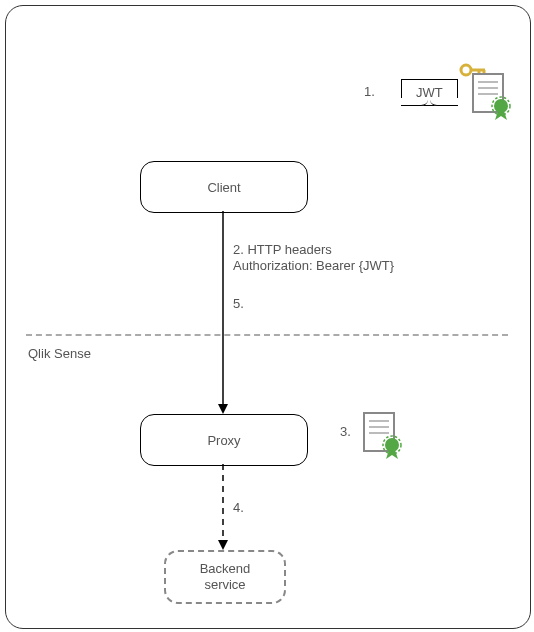 The image size is (534, 632). What do you see at coordinates (492, 97) in the screenshot?
I see `certificate-icon` at bounding box center [492, 97].